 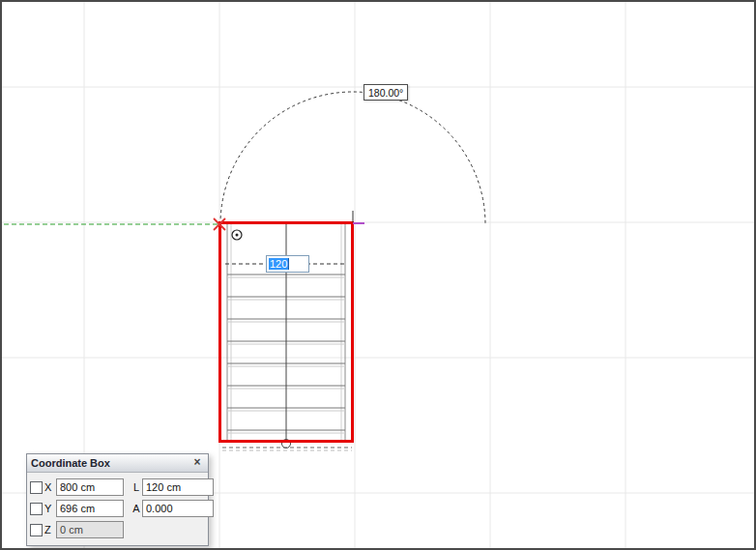 What do you see at coordinates (178, 487) in the screenshot?
I see `length-field` at bounding box center [178, 487].